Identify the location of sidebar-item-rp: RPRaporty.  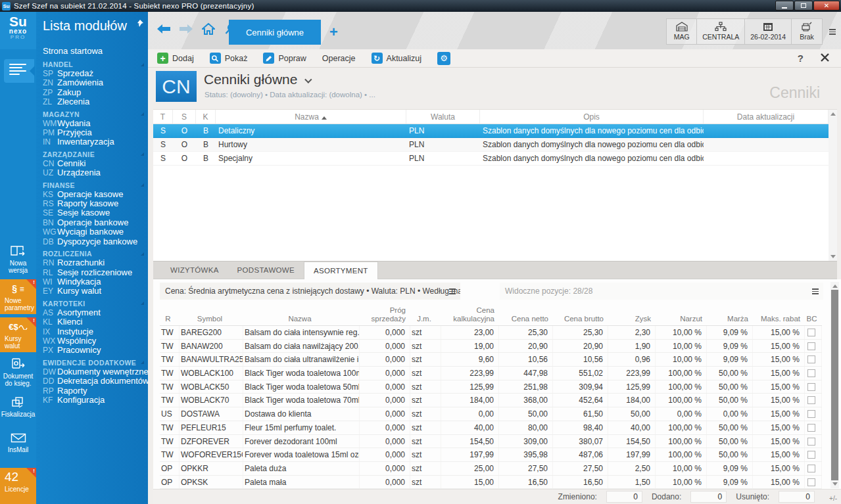
(92, 391).